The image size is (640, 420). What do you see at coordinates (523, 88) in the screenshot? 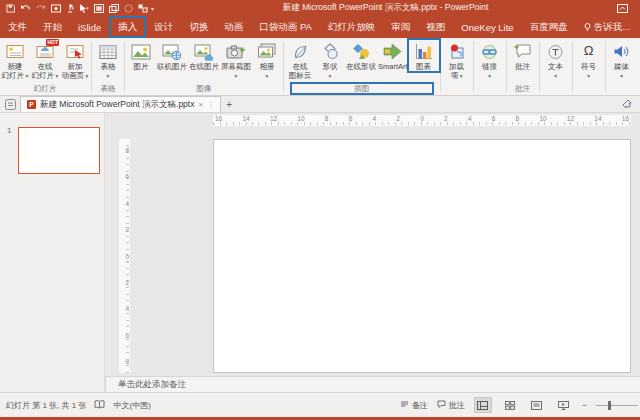
I see `group-label-comments: 批注` at bounding box center [523, 88].